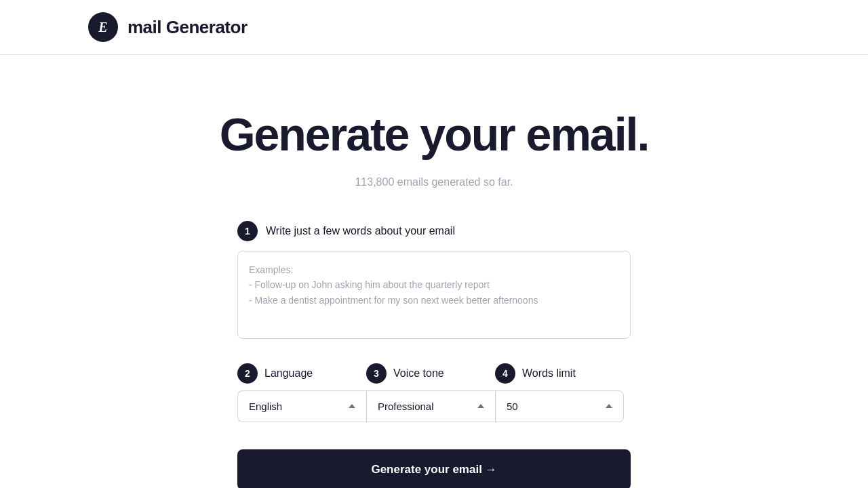  Describe the element at coordinates (481, 406) in the screenshot. I see `voice-tone-chevron-icon` at that location.